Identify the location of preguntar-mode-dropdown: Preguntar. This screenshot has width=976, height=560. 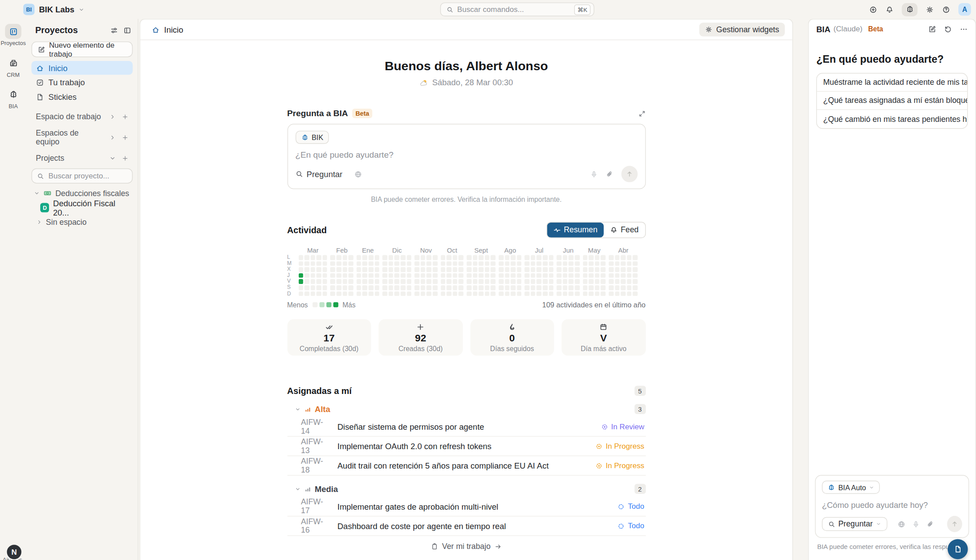
(854, 524).